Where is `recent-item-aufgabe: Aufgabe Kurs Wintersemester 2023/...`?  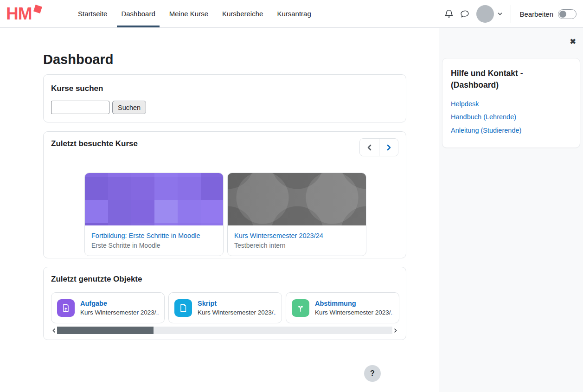
recent-item-aufgabe: Aufgabe Kurs Wintersemester 2023/... is located at coordinates (108, 308).